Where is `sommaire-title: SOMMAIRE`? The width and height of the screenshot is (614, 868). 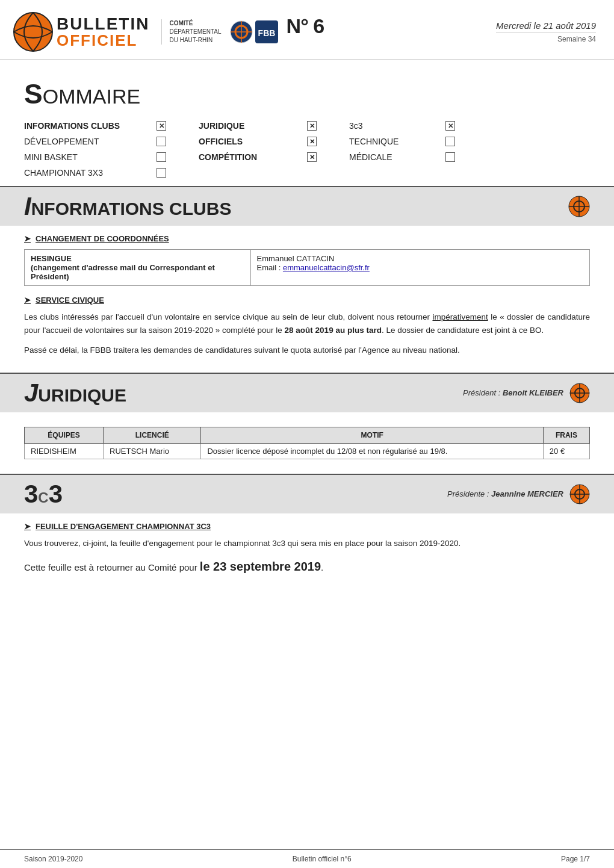
sommaire-title: SOMMAIRE is located at coordinates (307, 94).